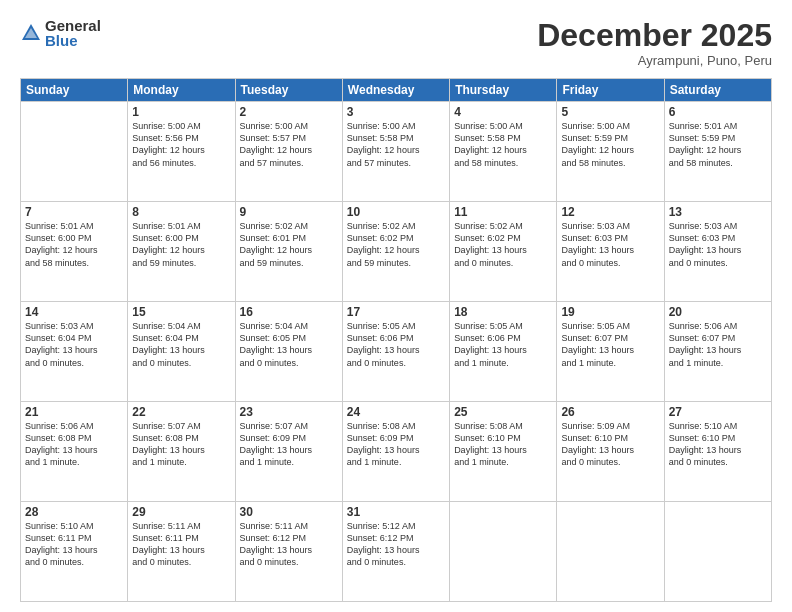 Image resolution: width=792 pixels, height=612 pixels. What do you see at coordinates (503, 112) in the screenshot?
I see `day-number: 4` at bounding box center [503, 112].